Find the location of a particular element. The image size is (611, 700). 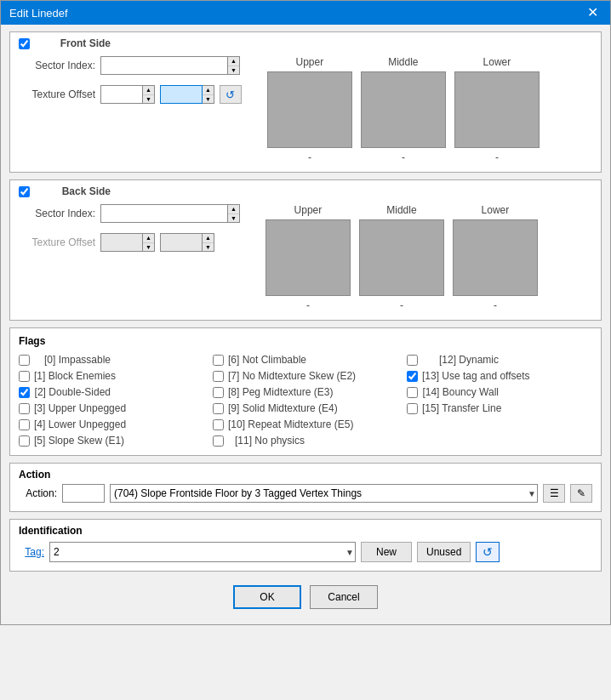

unused-button: Unused is located at coordinates (444, 552).